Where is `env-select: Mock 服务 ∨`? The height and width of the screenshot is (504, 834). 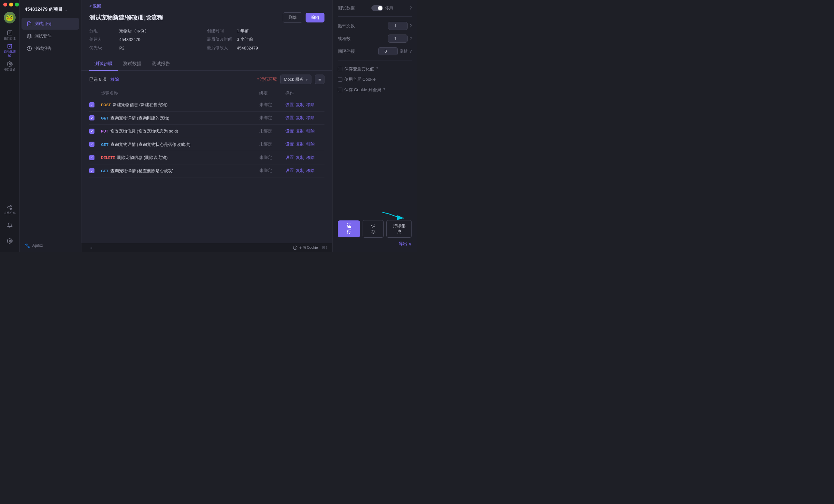
env-select: Mock 服务 ∨ is located at coordinates (296, 79).